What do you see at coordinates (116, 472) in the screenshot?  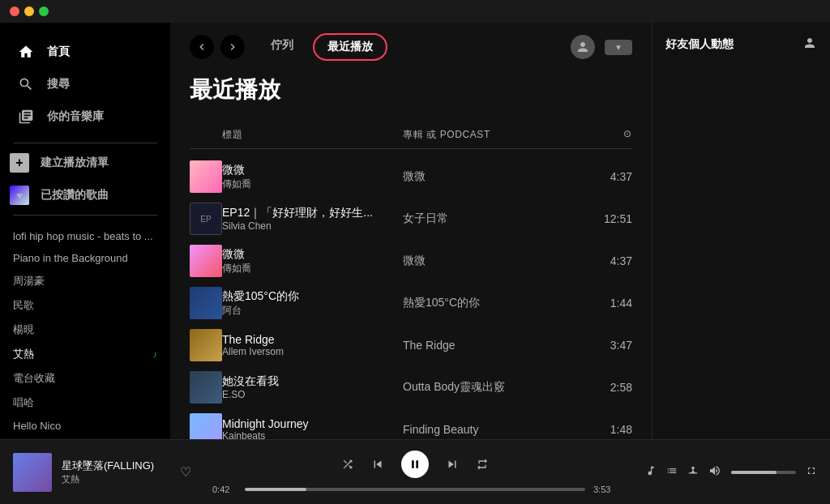 I see `player-track-info: 星球墜落(FALLING) 艾熱` at bounding box center [116, 472].